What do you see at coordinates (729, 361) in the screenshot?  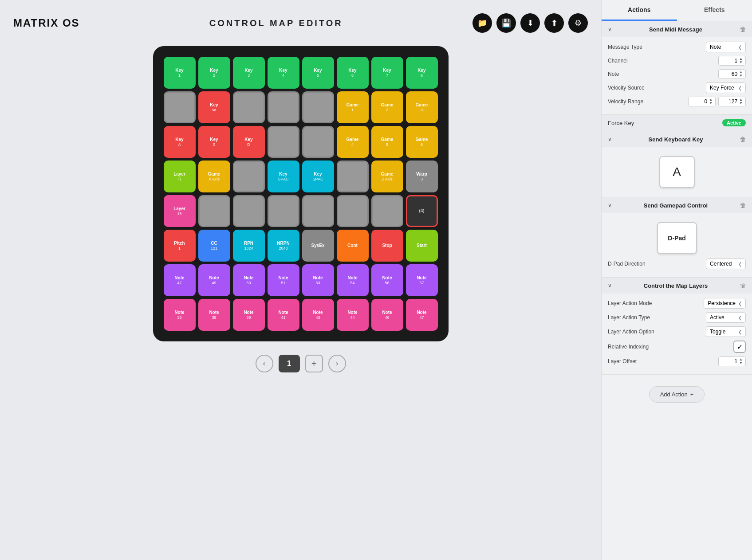 I see `layer-offset-input` at bounding box center [729, 361].